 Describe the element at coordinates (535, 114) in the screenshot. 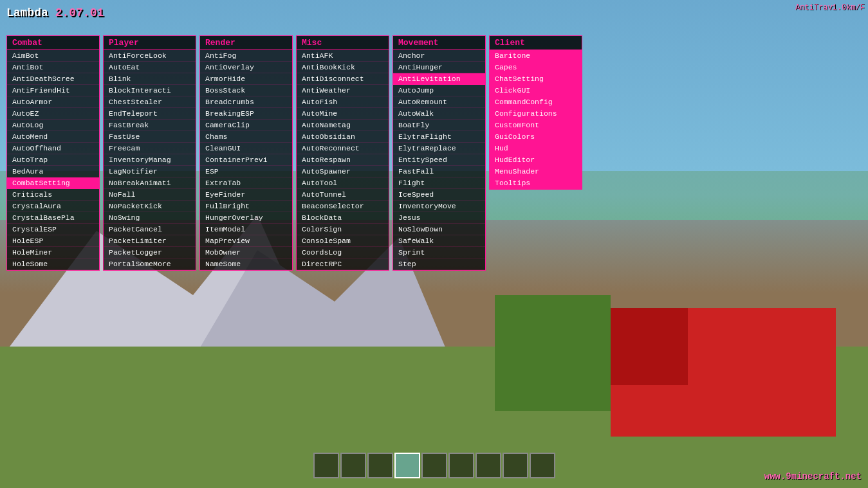

I see `module-item-client-5: Configurations` at that location.